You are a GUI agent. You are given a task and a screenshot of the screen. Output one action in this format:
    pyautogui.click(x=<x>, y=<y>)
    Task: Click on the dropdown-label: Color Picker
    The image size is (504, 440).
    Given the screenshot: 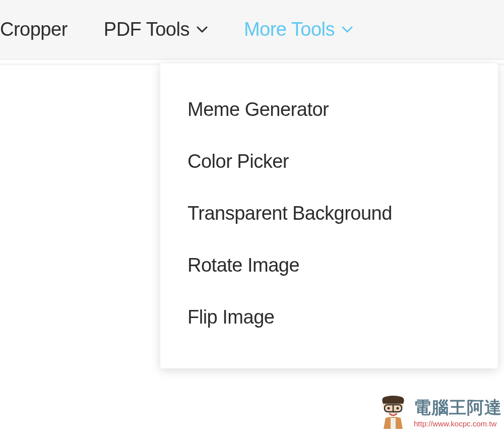 What is the action you would take?
    pyautogui.click(x=238, y=161)
    